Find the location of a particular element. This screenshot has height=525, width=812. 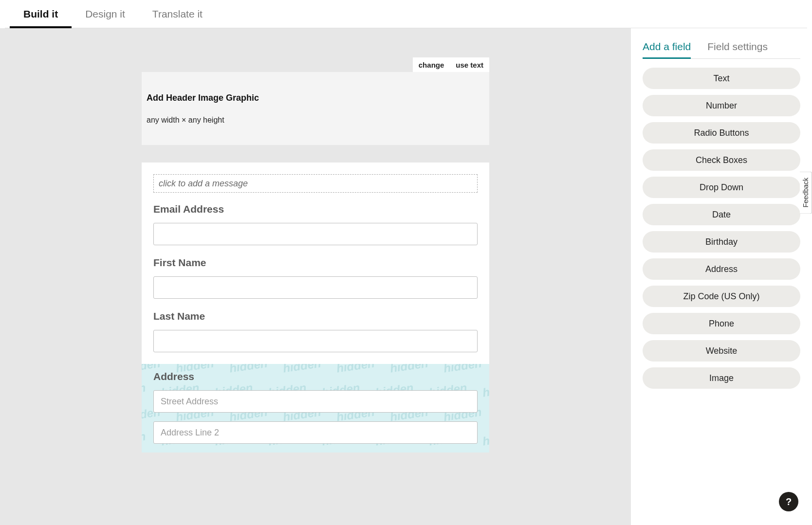

tab-translate: Translate it is located at coordinates (177, 14).